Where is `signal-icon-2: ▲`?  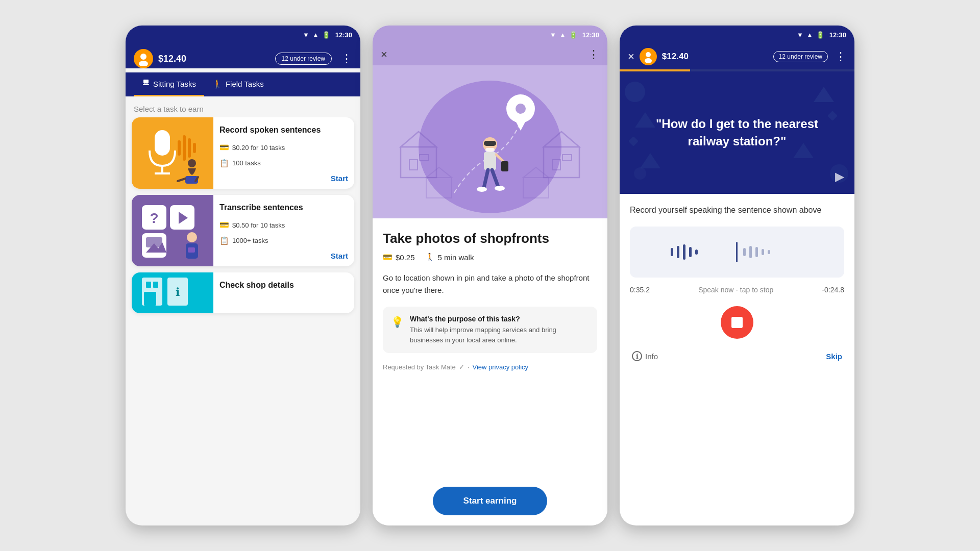
signal-icon-2: ▲ is located at coordinates (562, 35).